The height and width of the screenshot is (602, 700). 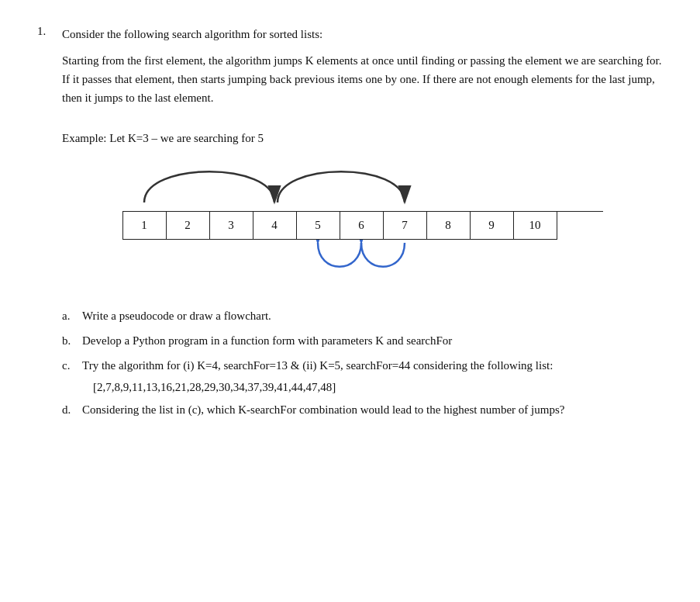 I want to click on cell-6: 6, so click(x=362, y=226).